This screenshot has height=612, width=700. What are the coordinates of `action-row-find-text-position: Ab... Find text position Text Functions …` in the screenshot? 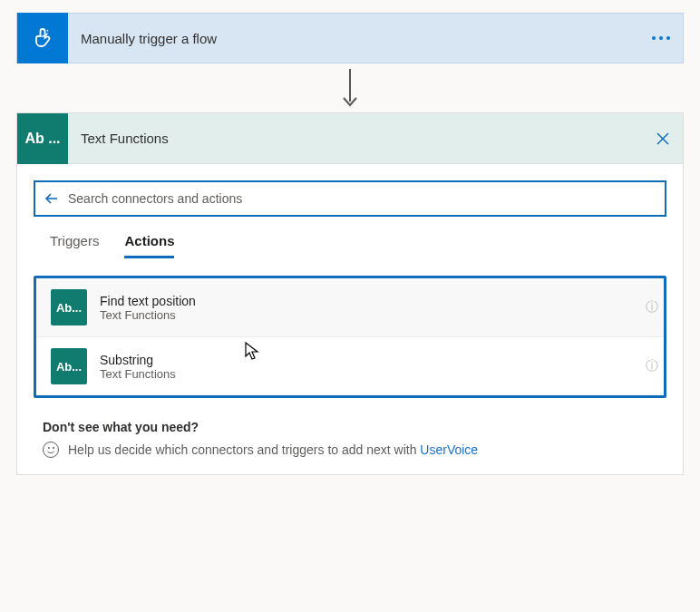 It's located at (350, 307).